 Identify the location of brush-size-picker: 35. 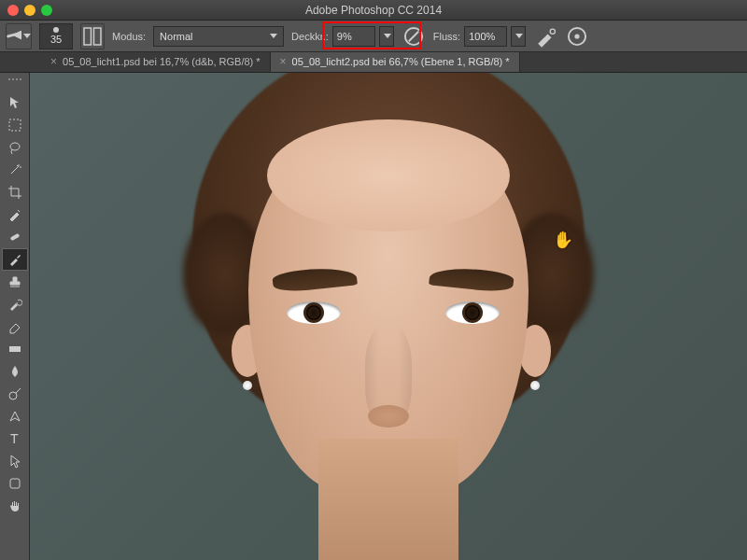
(56, 36).